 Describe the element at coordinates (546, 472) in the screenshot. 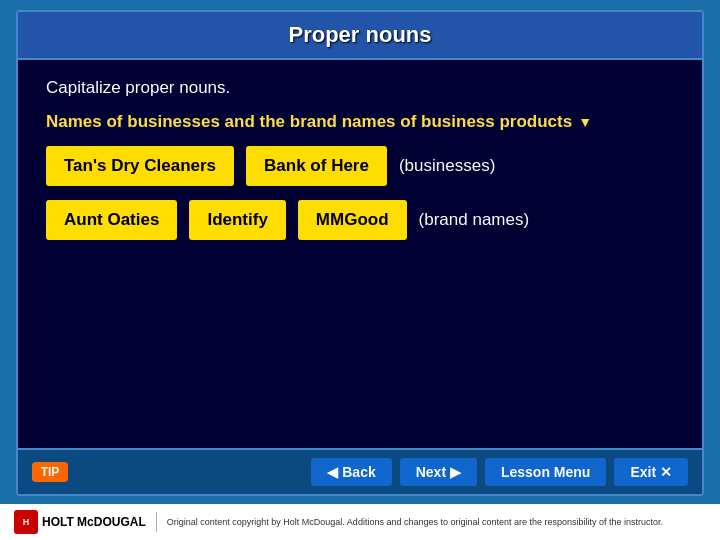

I see `lesson-menu-button: Lesson Menu` at that location.